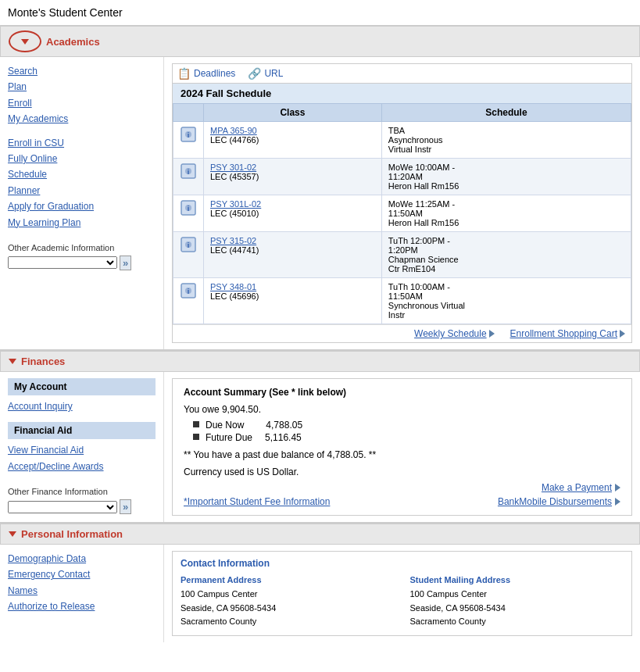  Describe the element at coordinates (234, 177) in the screenshot. I see `class-section: LEC (45357)` at that location.